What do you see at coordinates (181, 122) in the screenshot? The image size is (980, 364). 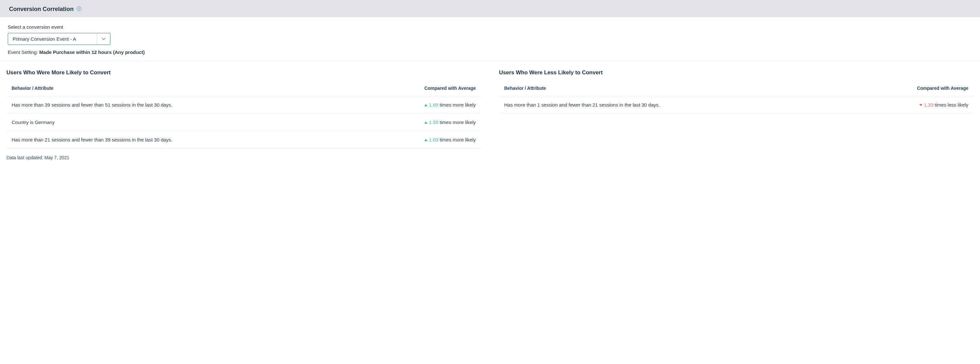 I see `behavior-cell: Country is Germany` at bounding box center [181, 122].